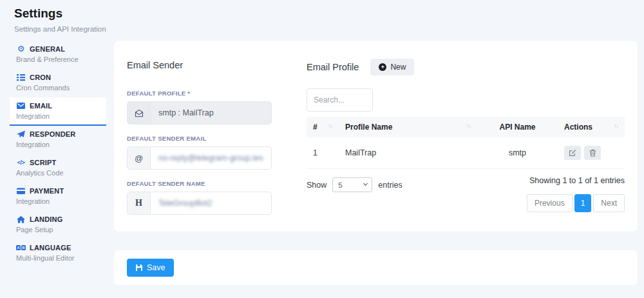 This screenshot has width=644, height=298. What do you see at coordinates (352, 184) in the screenshot?
I see `page-size-select: 5` at bounding box center [352, 184].